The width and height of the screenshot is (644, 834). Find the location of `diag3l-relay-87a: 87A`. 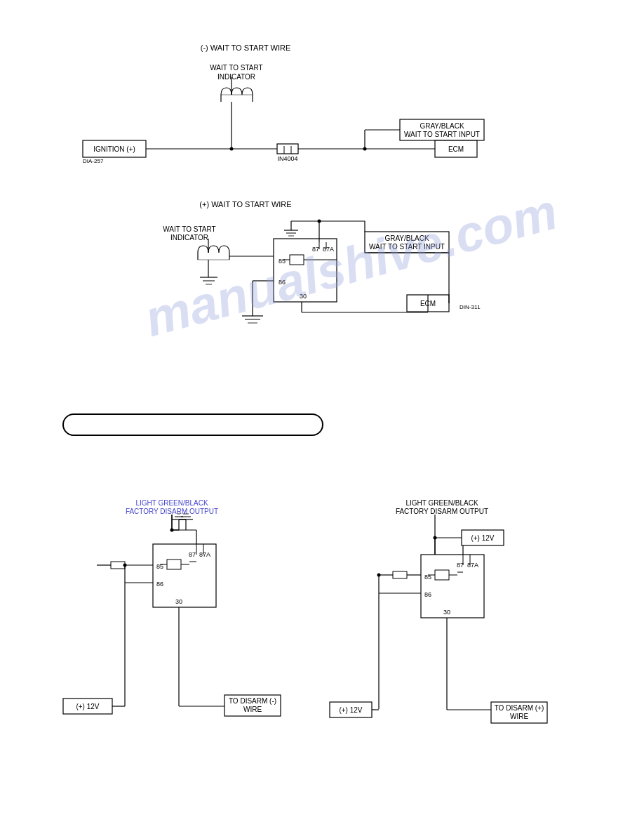

diag3l-relay-87a: 87A is located at coordinates (205, 555).